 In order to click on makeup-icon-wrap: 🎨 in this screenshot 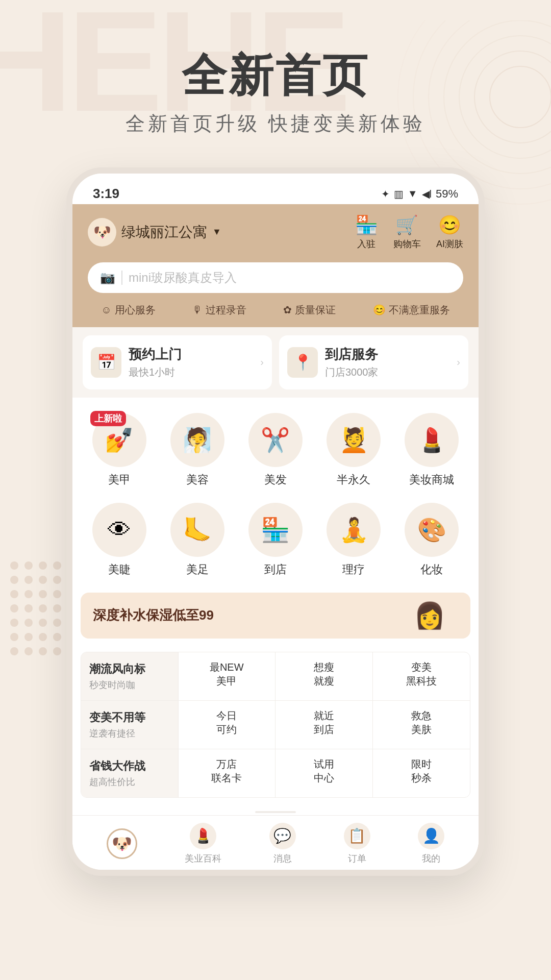, I will do `click(432, 530)`.